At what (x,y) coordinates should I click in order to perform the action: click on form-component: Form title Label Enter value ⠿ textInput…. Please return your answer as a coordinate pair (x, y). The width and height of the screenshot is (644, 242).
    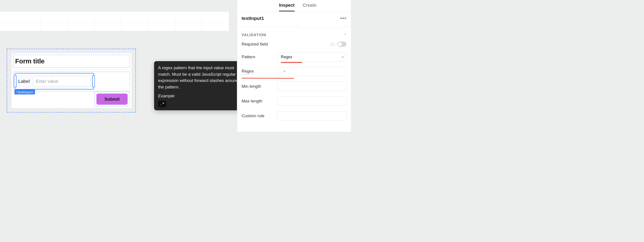
    Looking at the image, I should click on (72, 81).